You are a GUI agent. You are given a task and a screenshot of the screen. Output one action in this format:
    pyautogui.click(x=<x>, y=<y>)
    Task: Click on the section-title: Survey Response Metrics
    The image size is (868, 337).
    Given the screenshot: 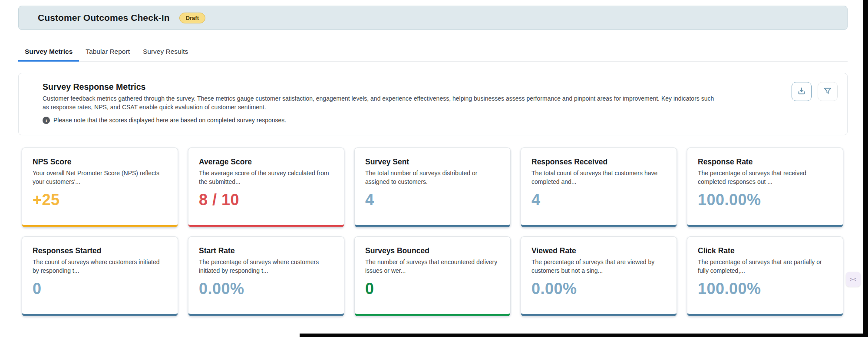 What is the action you would take?
    pyautogui.click(x=439, y=87)
    